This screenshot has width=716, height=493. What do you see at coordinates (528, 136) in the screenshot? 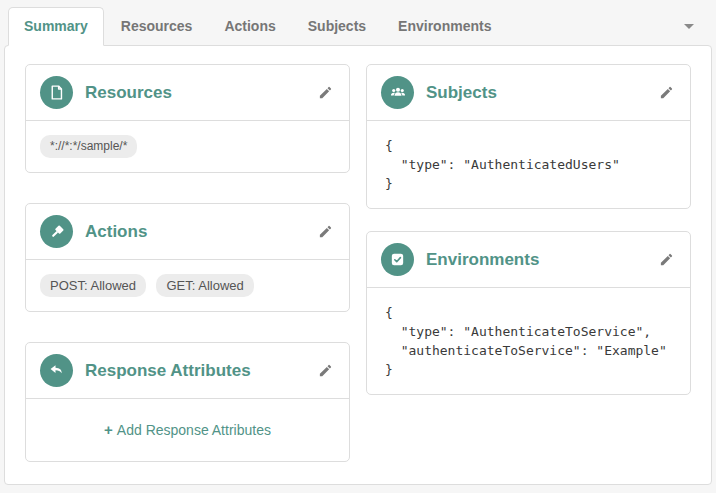
I see `subjects-card: Subjects { "type": "AuthenticatedUsers" …` at bounding box center [528, 136].